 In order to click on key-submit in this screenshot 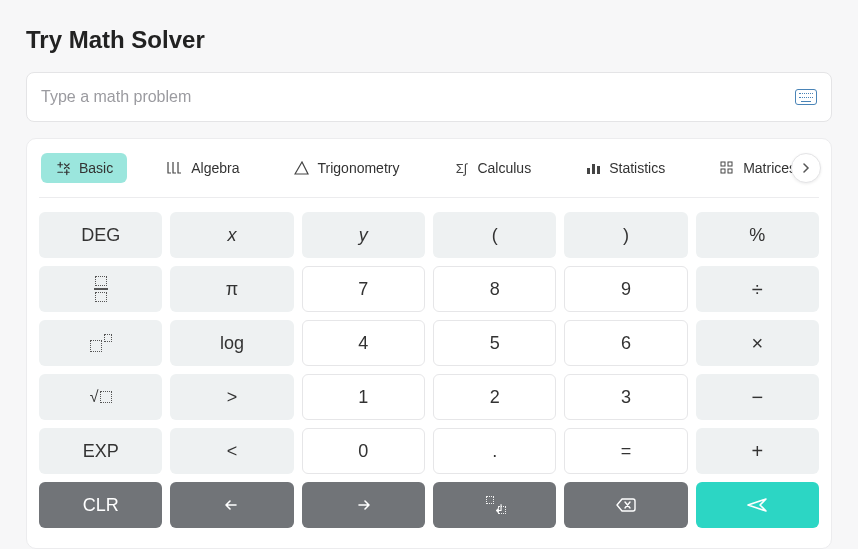, I will do `click(758, 505)`.